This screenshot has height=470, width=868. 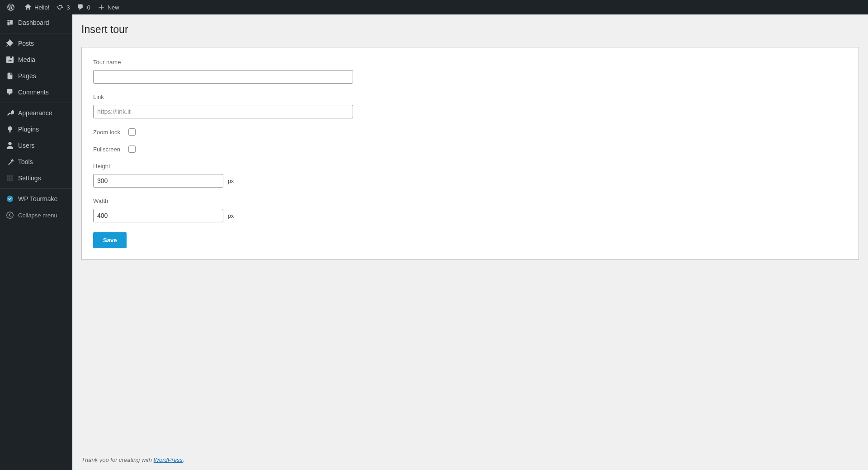 What do you see at coordinates (10, 60) in the screenshot?
I see `media-icon` at bounding box center [10, 60].